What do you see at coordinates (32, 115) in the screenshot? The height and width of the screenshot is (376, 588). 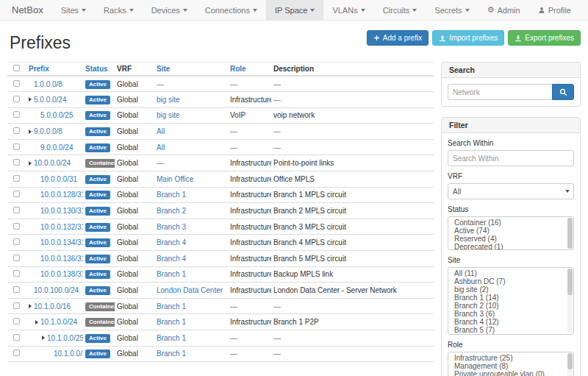 I see `indent-spacer` at bounding box center [32, 115].